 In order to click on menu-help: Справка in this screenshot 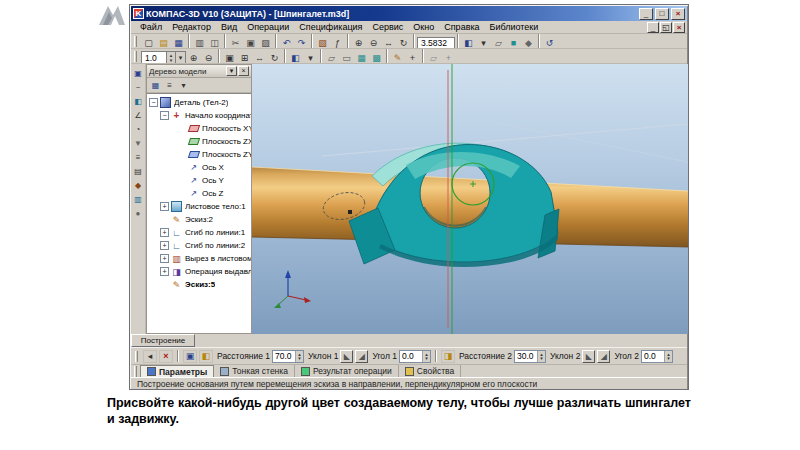, I will do `click(462, 27)`.